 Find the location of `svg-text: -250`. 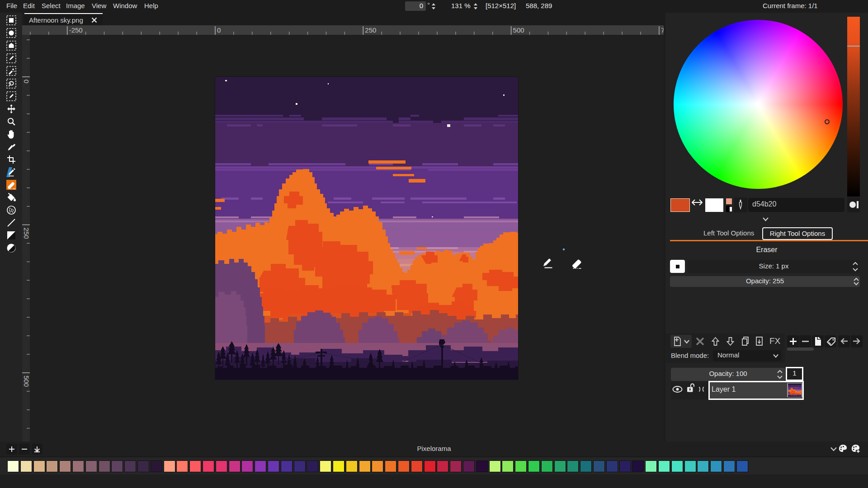

svg-text: -250 is located at coordinates (76, 30).